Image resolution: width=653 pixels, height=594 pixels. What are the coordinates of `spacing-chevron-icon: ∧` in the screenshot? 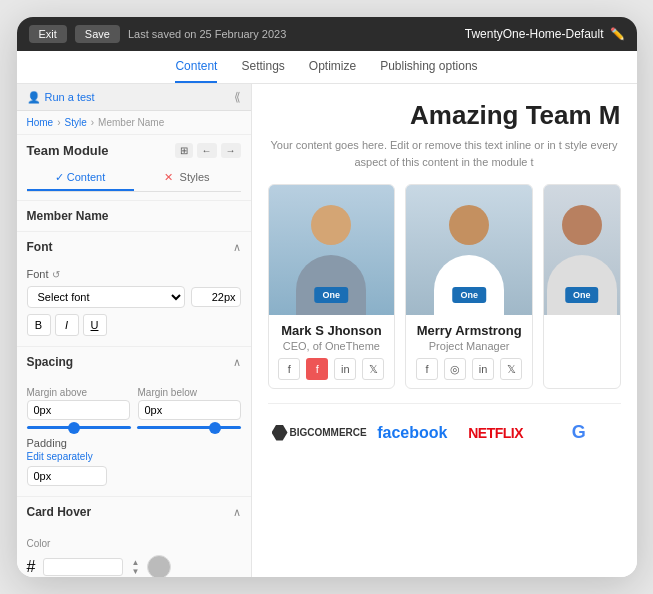 It's located at (237, 362).